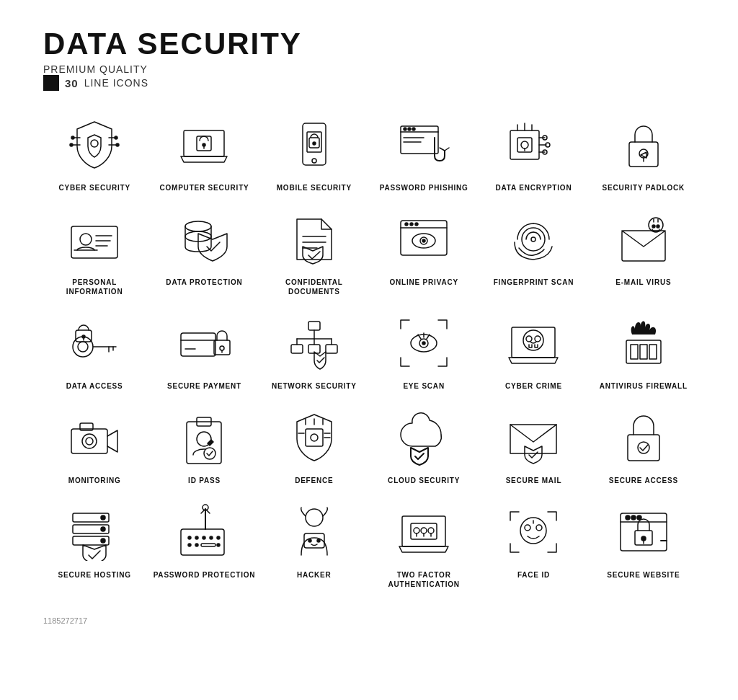  Describe the element at coordinates (369, 83) in the screenshot. I see `subtitle-count-row: 30 LINE ICONS` at that location.